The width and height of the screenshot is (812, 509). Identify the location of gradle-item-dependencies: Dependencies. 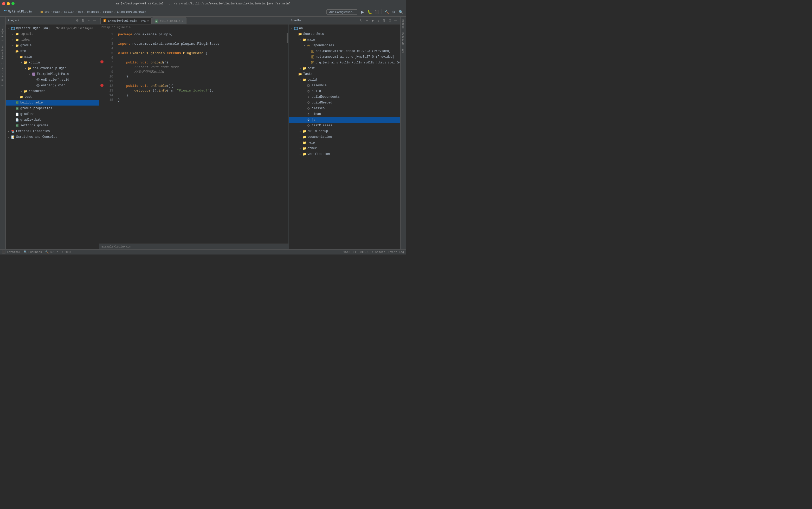
(345, 46).